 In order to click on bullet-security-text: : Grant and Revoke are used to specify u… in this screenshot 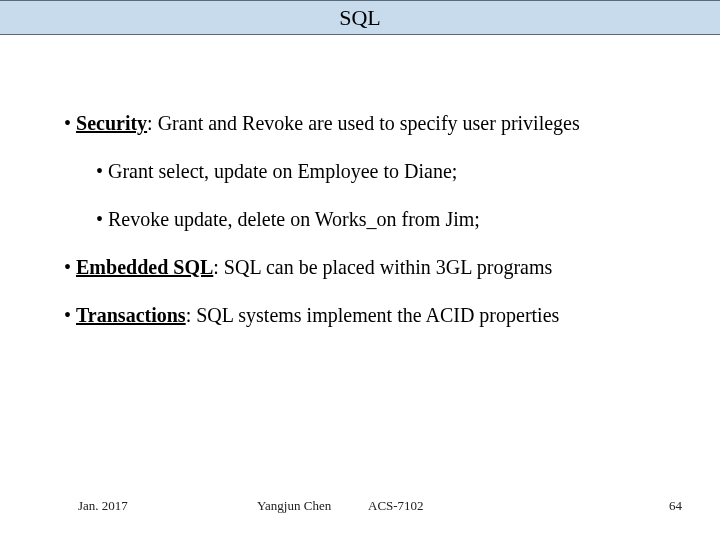, I will do `click(364, 123)`.